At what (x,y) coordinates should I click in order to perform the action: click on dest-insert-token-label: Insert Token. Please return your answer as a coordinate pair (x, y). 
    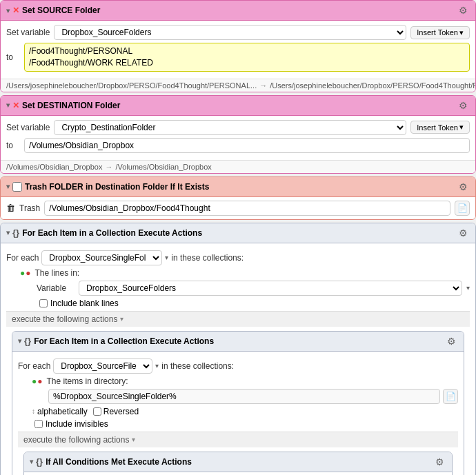
    Looking at the image, I should click on (437, 128).